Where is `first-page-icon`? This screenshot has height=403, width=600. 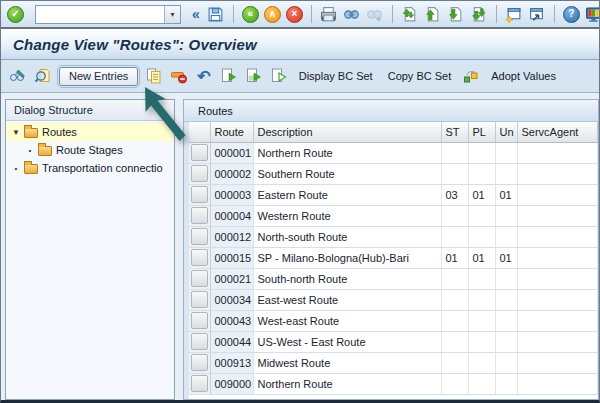 first-page-icon is located at coordinates (410, 14).